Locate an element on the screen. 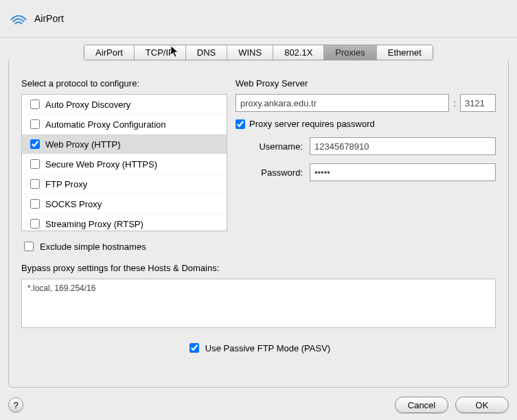 This screenshot has width=517, height=420. ok-button: OK is located at coordinates (482, 405).